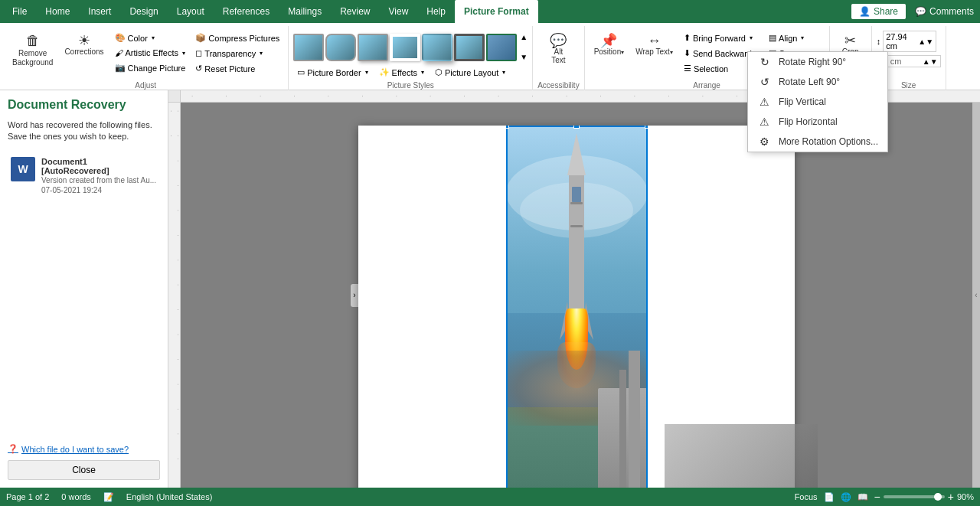 The image size is (980, 506). What do you see at coordinates (976, 295) in the screenshot?
I see `right-panel-handle: ‹` at bounding box center [976, 295].